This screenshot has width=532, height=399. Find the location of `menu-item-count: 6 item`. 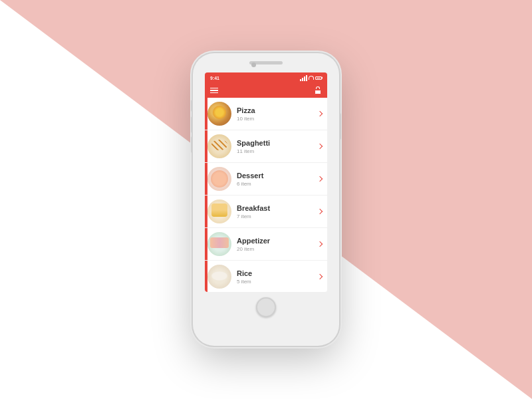

menu-item-count: 6 item is located at coordinates (276, 184).